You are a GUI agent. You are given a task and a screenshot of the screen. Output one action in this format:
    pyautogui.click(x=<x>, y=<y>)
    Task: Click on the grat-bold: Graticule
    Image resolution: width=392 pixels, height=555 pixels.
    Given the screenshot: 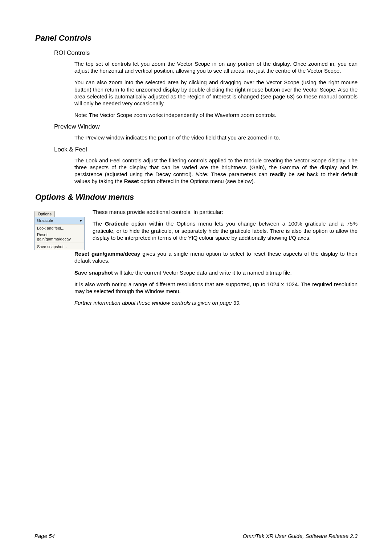 What is the action you would take?
    pyautogui.click(x=117, y=224)
    